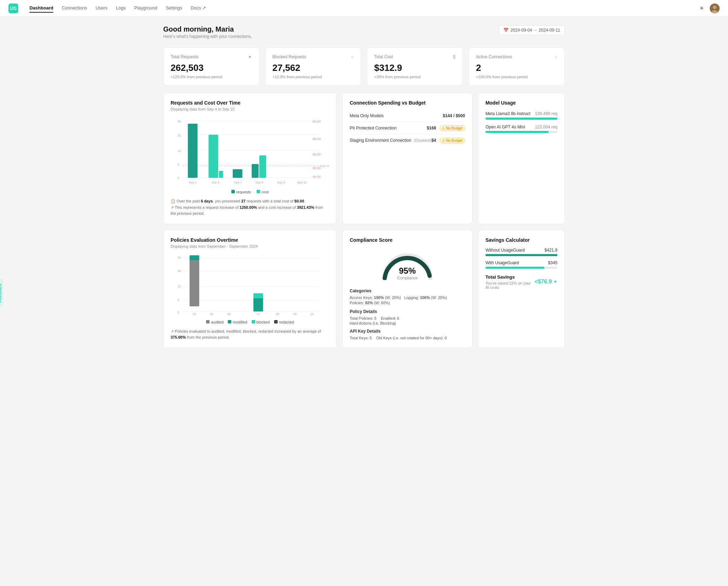  Describe the element at coordinates (241, 192) in the screenshot. I see `legend-requests: requests` at that location.